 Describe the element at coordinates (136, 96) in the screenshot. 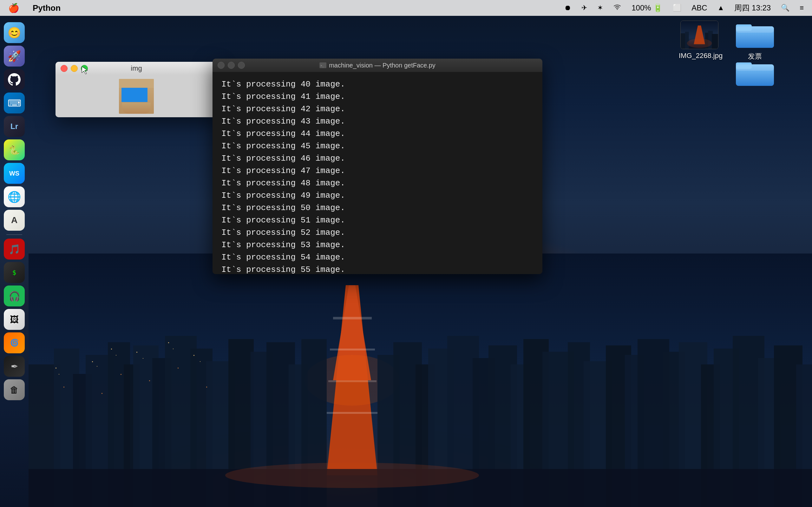

I see `face-image` at that location.